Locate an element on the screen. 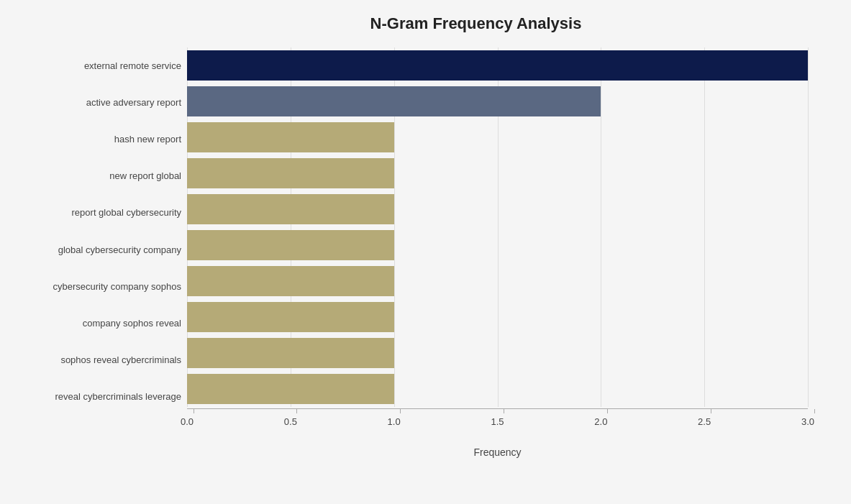  x-tick: 2.5 is located at coordinates (711, 418).